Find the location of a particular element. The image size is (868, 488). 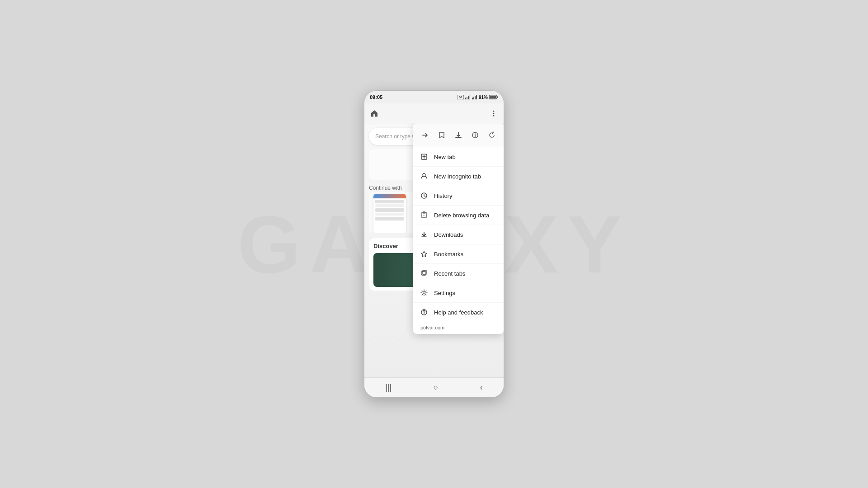

delete-browsing-label: Delete browsing data is located at coordinates (462, 215).